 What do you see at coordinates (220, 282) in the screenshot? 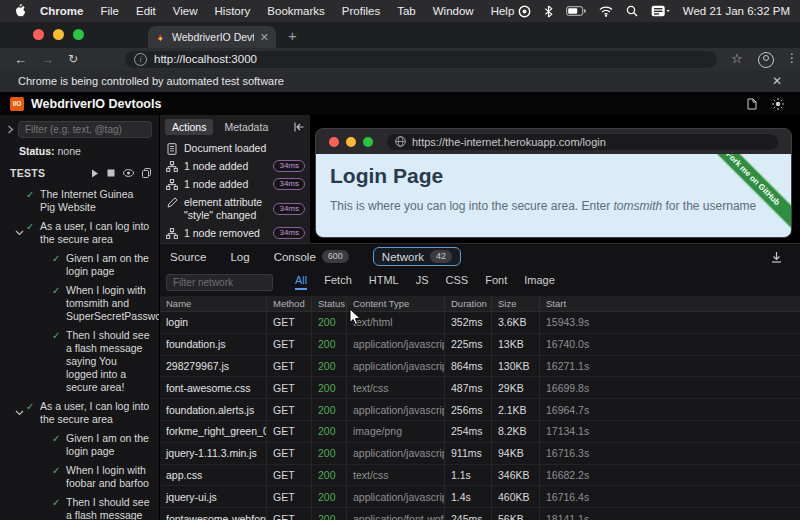
I see `network-filter-input` at bounding box center [220, 282].